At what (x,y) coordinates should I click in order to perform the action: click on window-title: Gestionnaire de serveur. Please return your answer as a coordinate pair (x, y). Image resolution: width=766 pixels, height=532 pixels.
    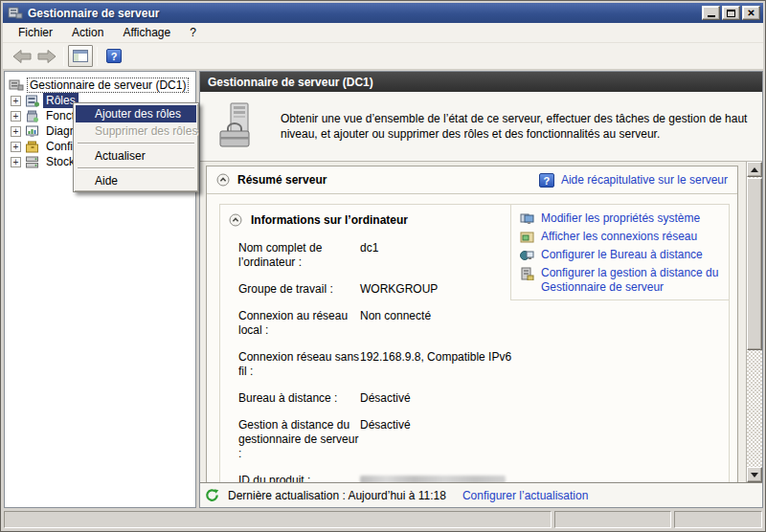
    Looking at the image, I should click on (94, 13).